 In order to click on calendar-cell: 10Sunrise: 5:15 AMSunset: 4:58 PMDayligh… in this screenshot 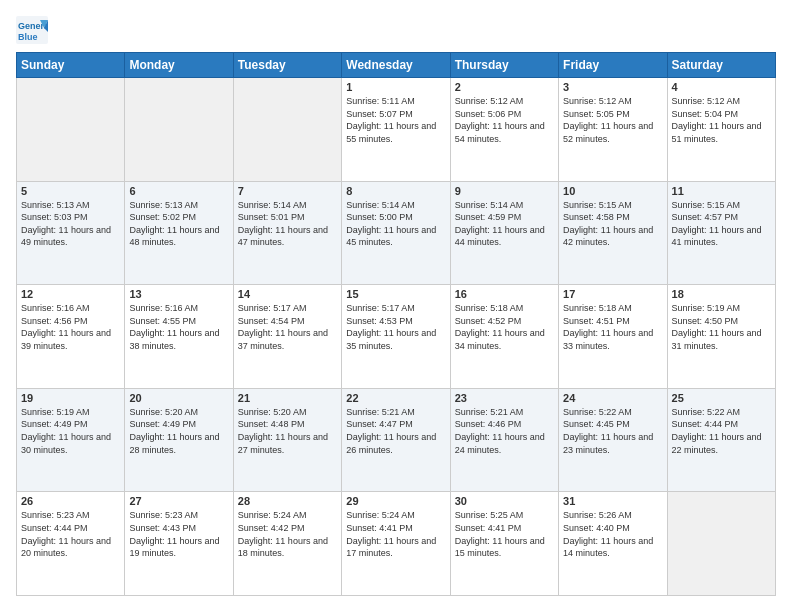, I will do `click(613, 233)`.